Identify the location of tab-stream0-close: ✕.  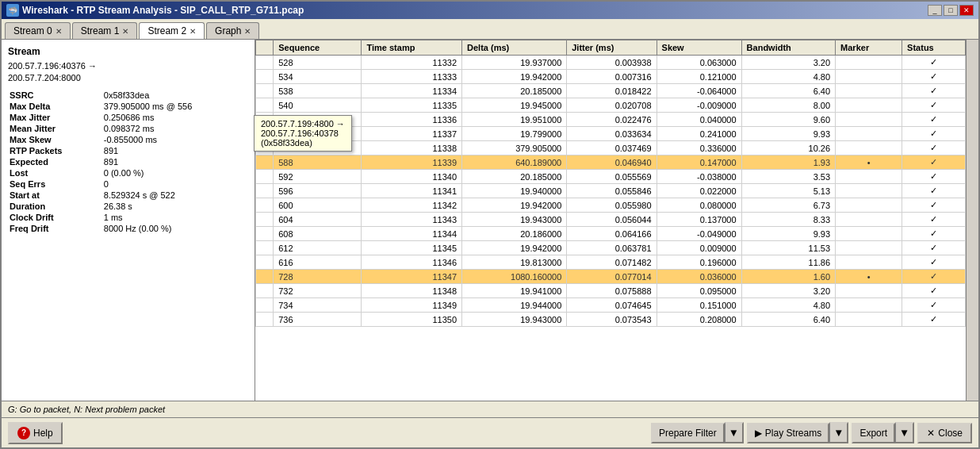
(59, 32).